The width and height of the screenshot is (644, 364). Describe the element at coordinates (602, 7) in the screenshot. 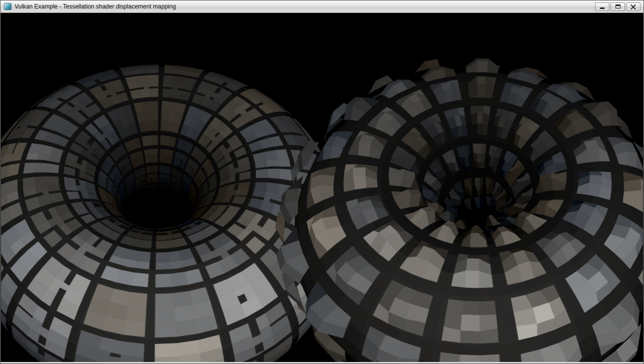

I see `minimize-button` at that location.